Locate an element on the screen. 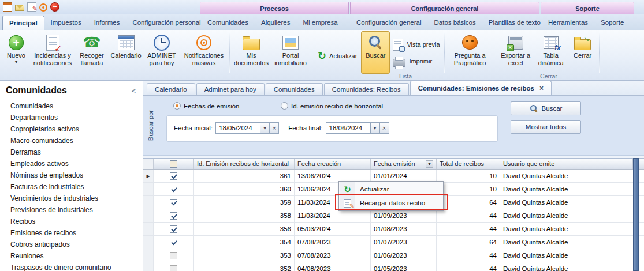  filter-dropdown-icon: ▼ is located at coordinates (430, 164).